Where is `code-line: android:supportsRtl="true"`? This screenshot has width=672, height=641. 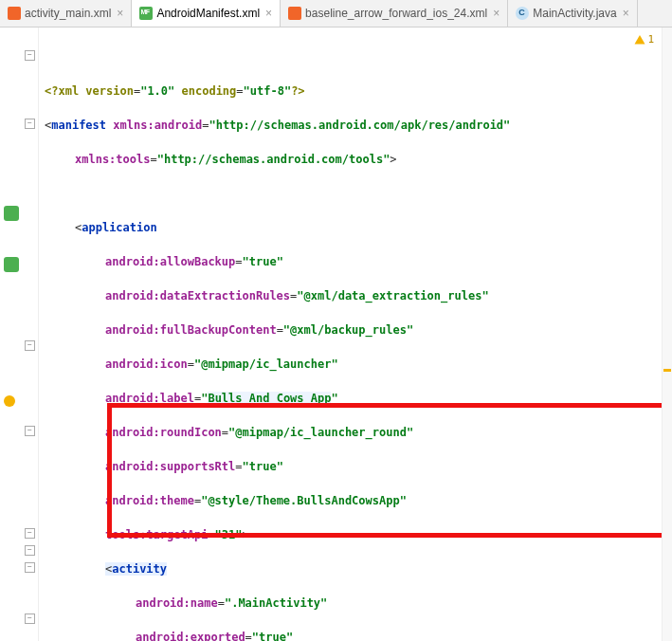 code-line: android:supportsRtl="true" is located at coordinates (353, 467).